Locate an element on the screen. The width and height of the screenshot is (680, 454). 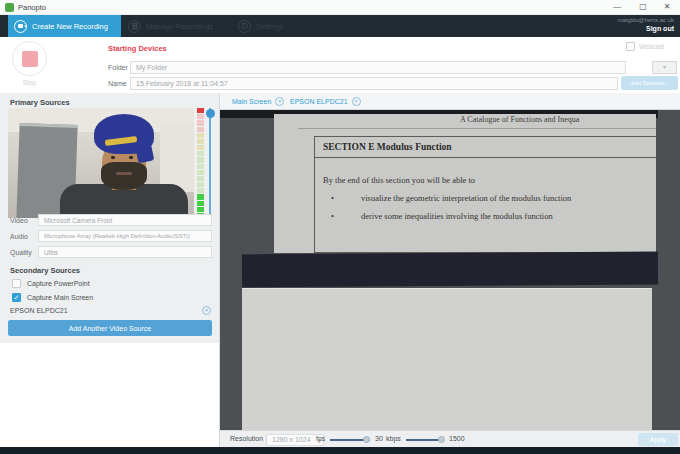
stop-button is located at coordinates (30, 58).